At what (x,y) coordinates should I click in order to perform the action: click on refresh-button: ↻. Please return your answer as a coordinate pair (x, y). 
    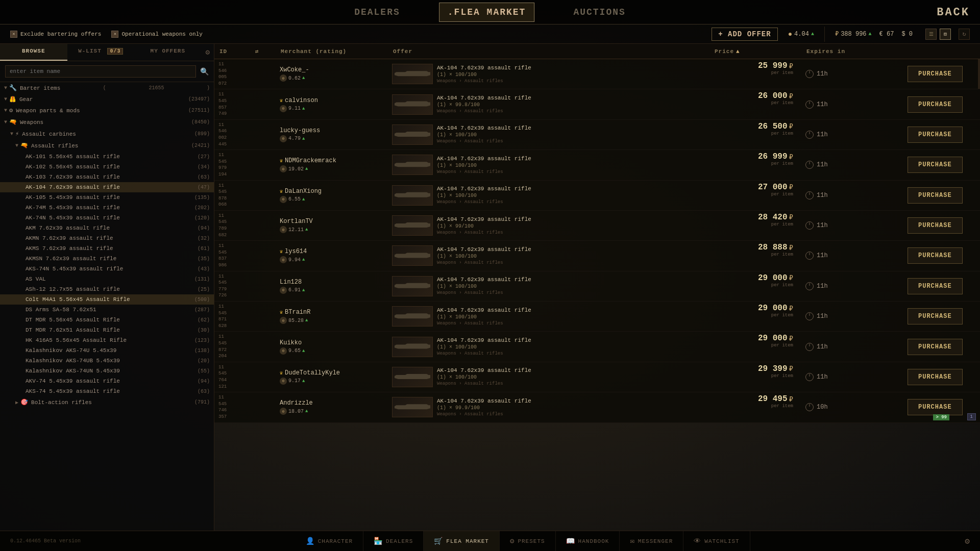
    Looking at the image, I should click on (964, 34).